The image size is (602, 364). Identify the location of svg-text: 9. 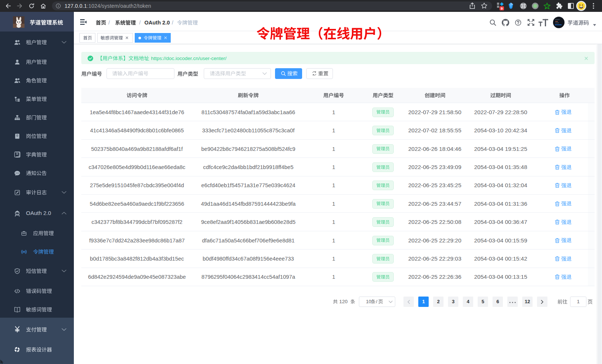
(502, 9).